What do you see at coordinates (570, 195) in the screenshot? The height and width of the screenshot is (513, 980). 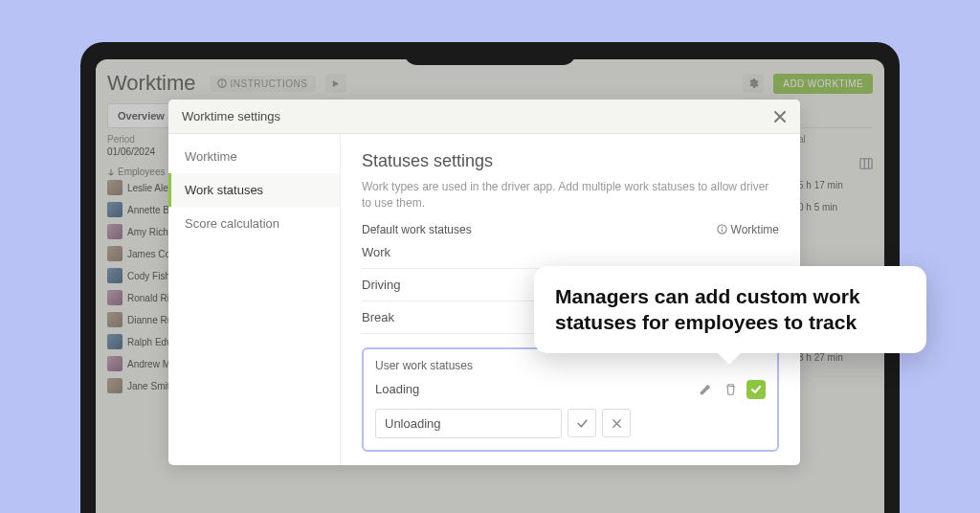 I see `section-description: Work types are used in the driver app. A…` at bounding box center [570, 195].